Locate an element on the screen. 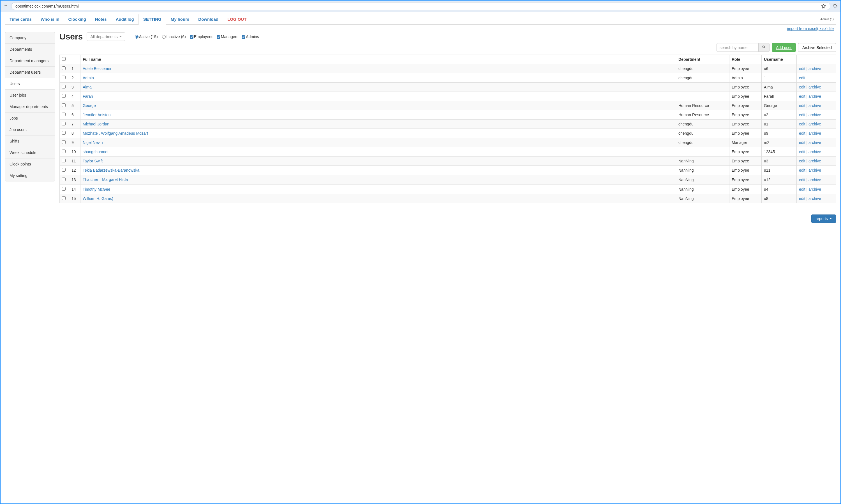 This screenshot has width=841, height=504. tab-download: Download is located at coordinates (208, 19).